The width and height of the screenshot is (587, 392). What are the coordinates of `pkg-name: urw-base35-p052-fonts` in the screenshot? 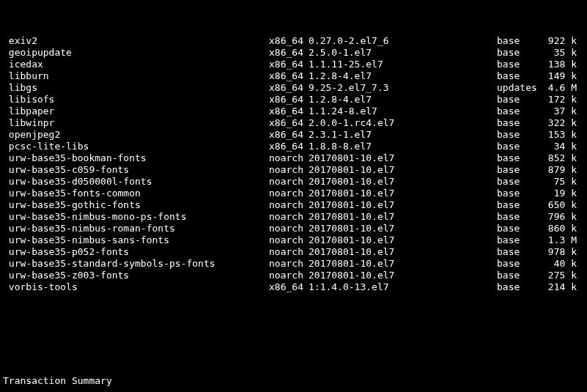 It's located at (136, 252).